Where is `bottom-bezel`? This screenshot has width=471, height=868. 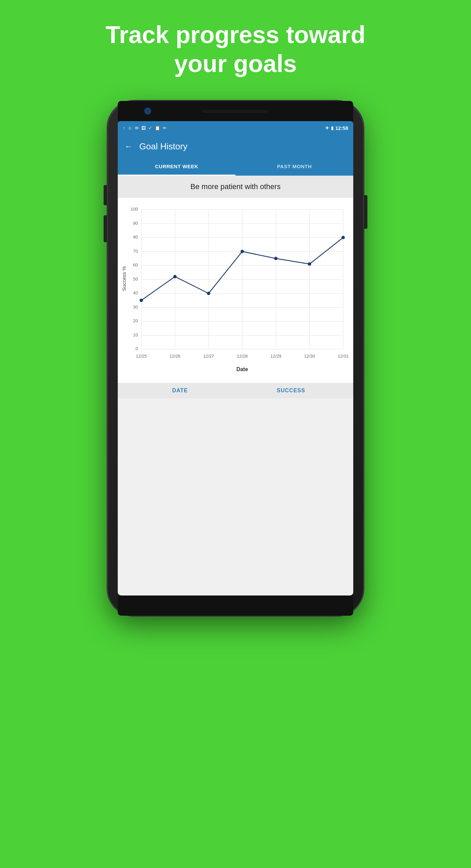 bottom-bezel is located at coordinates (236, 606).